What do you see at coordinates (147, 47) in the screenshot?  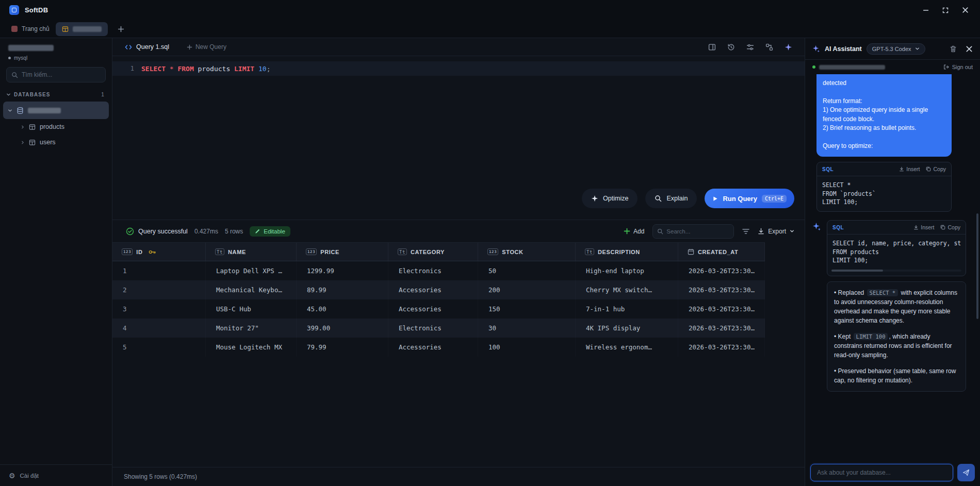 I see `query-tab-active: Query 1.sql` at bounding box center [147, 47].